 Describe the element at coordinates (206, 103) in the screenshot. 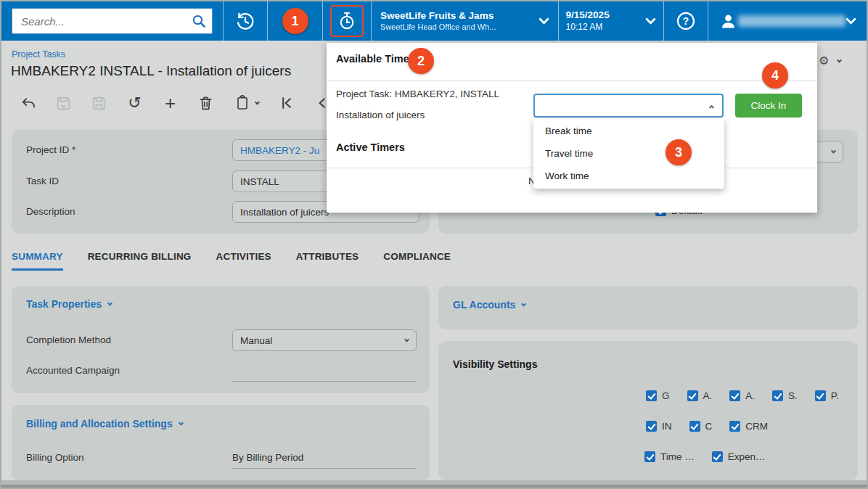

I see `delete-button` at that location.